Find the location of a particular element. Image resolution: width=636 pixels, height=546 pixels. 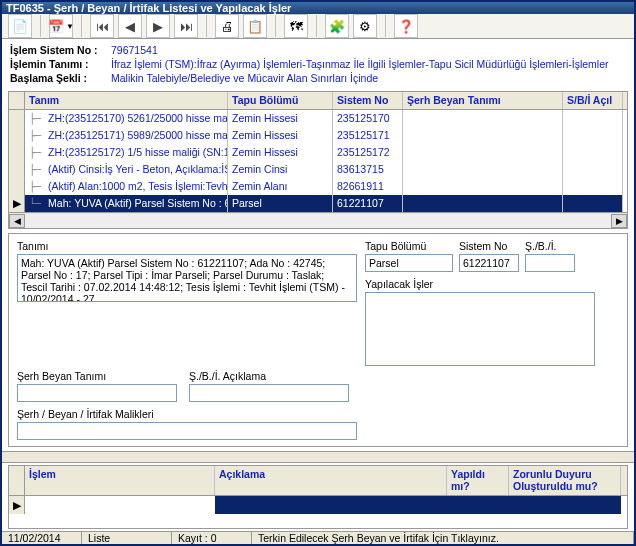

cell-sistem: 235125170 is located at coordinates (368, 118).